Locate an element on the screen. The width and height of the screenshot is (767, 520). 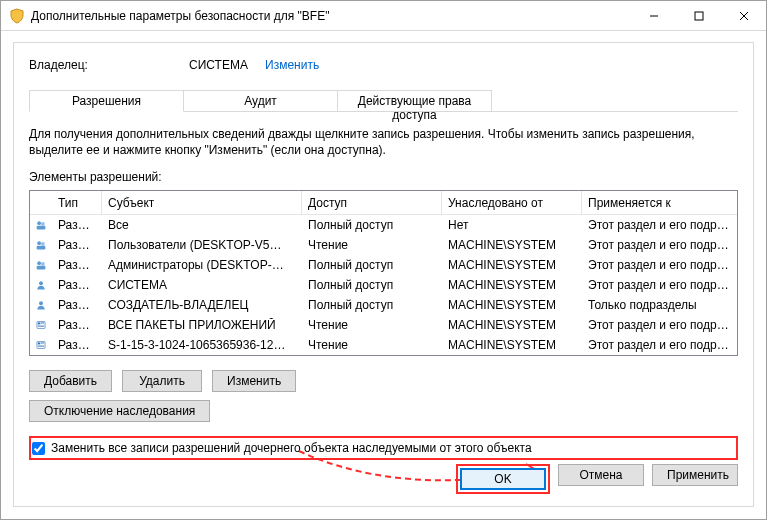
cell-subject: Пользователи (DESKTOP-V5… is located at coordinates (202, 245).